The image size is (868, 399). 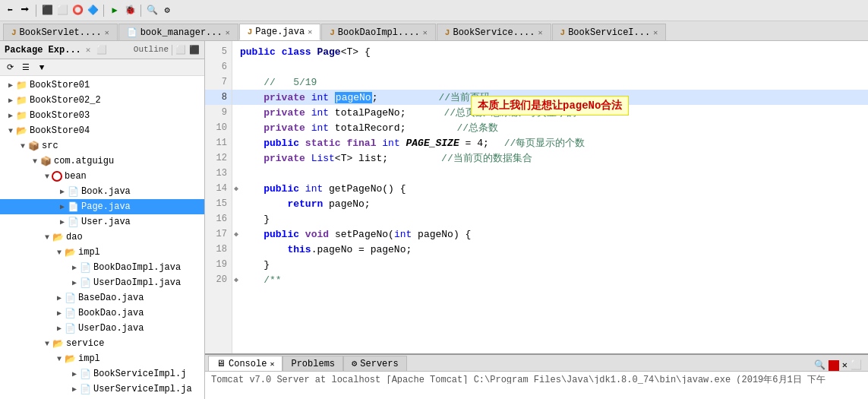 What do you see at coordinates (857, 365) in the screenshot?
I see `console-minimize-icon: ⬜` at bounding box center [857, 365].